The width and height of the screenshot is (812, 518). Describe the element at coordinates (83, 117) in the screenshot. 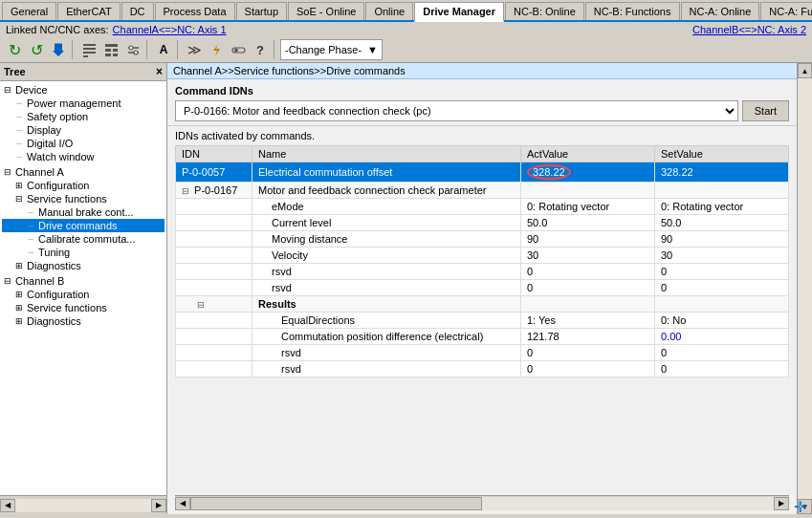

I see `tree-item-safety-option: Safety option` at that location.